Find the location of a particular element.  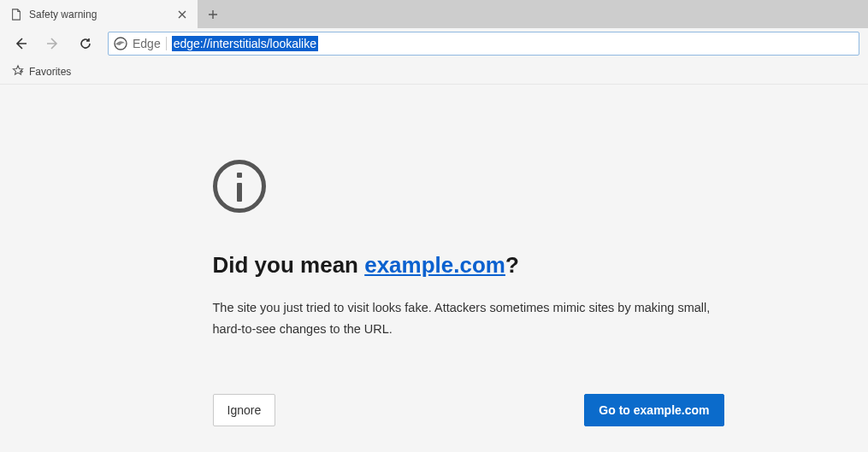

favorites-bar: Favorites is located at coordinates (434, 72).